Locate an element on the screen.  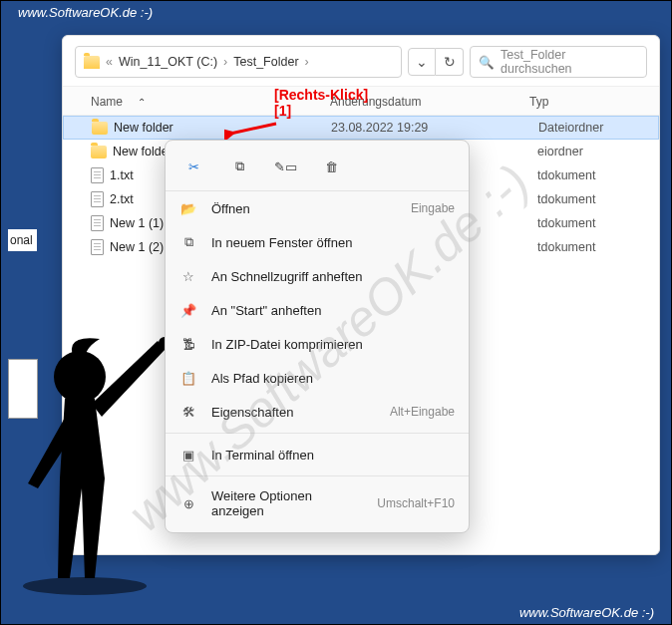
context-menu-iconrow: ✂ ⧉ ✎▭ 🗑 is located at coordinates (317, 169).